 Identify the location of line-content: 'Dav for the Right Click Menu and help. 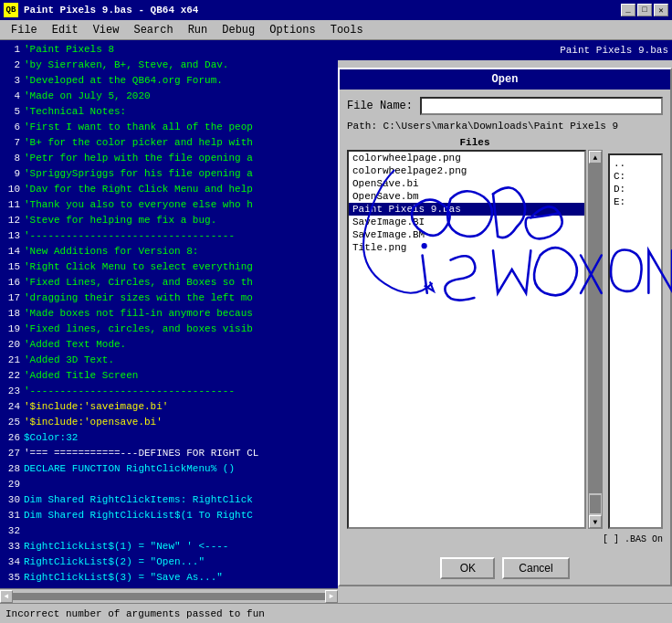
(139, 190).